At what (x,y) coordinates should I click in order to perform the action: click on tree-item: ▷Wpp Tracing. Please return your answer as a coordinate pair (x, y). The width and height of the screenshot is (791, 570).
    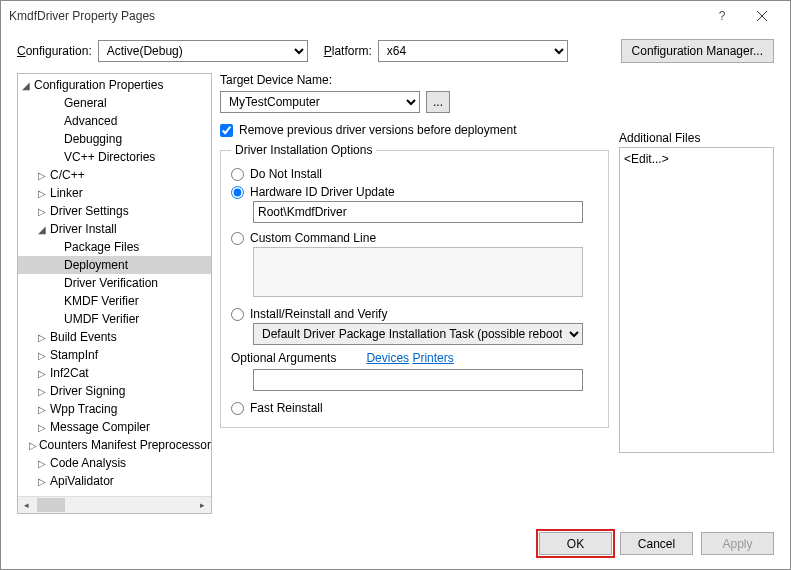
    Looking at the image, I should click on (114, 409).